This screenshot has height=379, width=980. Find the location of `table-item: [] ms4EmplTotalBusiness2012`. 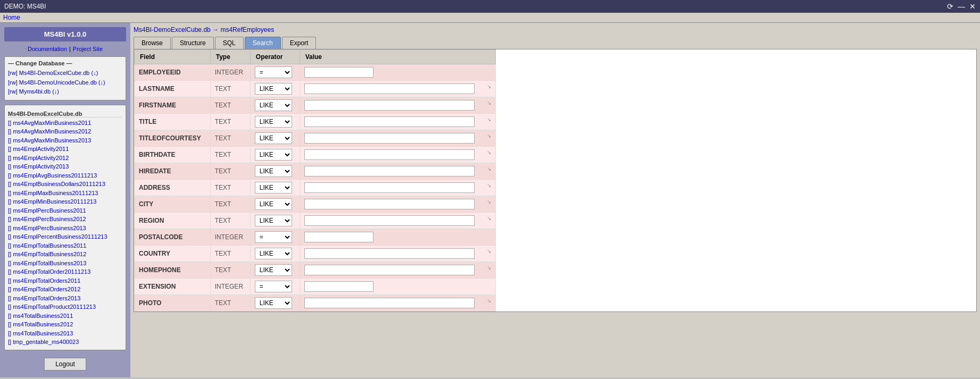

table-item: [] ms4EmplTotalBusiness2012 is located at coordinates (65, 254).